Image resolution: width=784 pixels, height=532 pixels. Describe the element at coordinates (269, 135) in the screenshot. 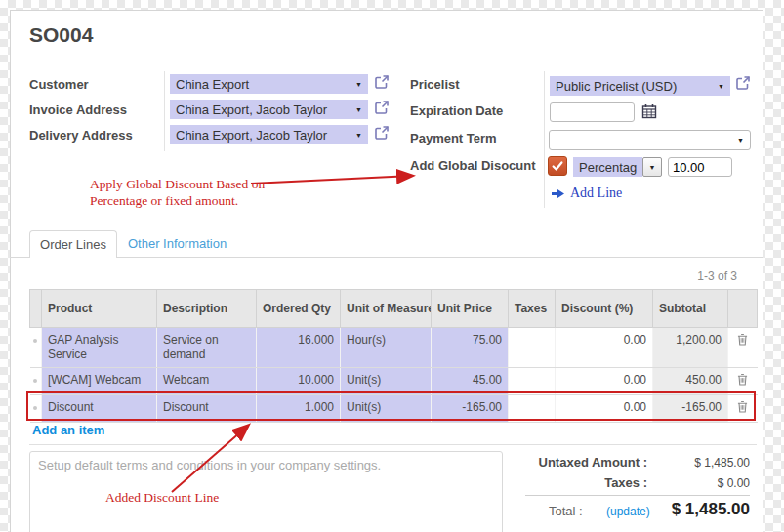

I see `delivery-address-select: China Export, Jacob Taylor ▼` at that location.